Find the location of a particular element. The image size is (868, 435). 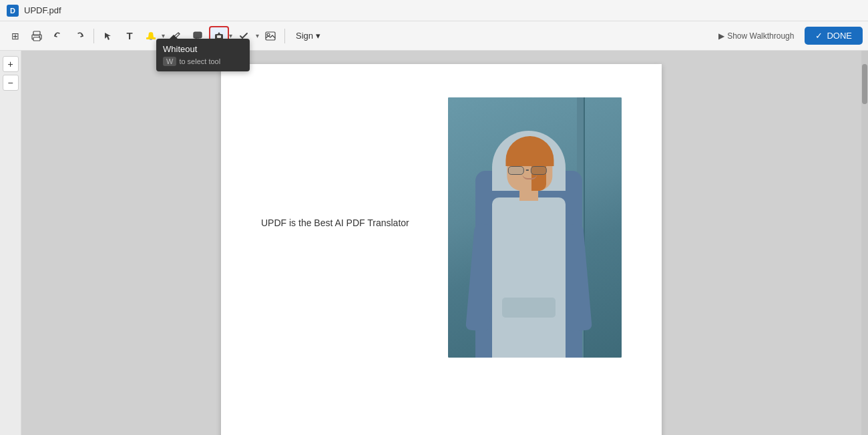

whiteout-tooltip: Whiteout W to select tool is located at coordinates (203, 55).